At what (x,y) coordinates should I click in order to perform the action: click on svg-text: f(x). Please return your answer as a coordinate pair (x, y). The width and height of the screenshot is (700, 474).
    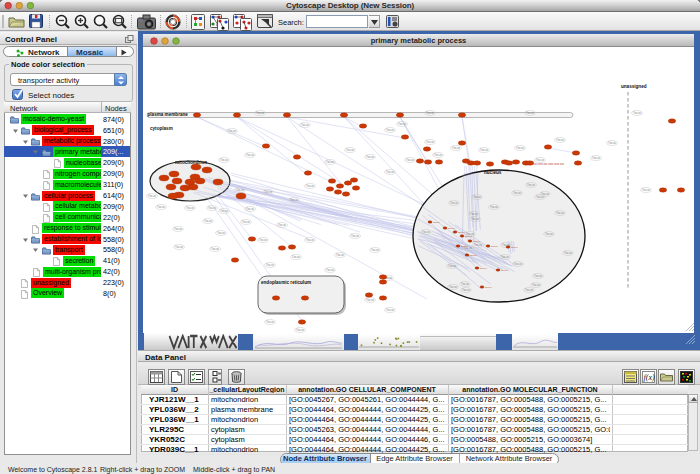
    Looking at the image, I should click on (650, 378).